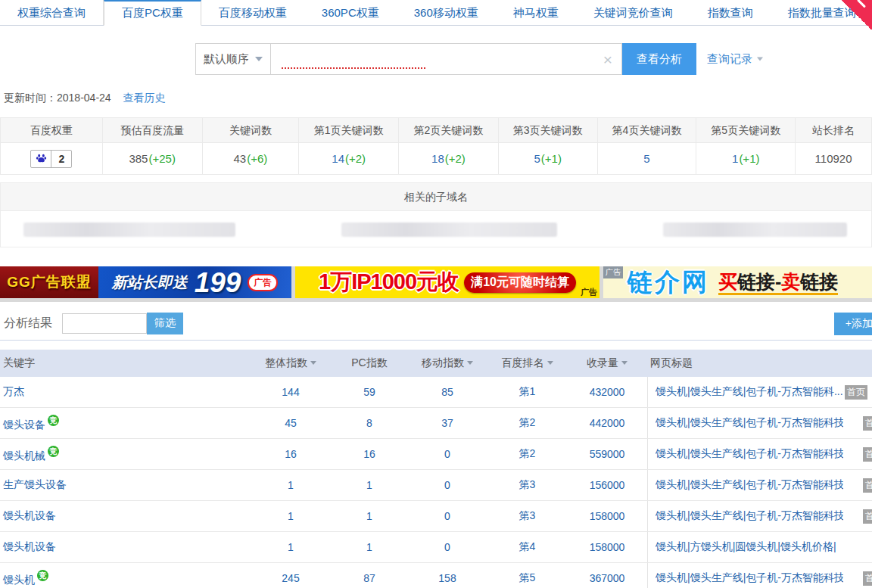 The image size is (872, 588). What do you see at coordinates (145, 282) in the screenshot?
I see `ad-banner-gg-alliance: GG广告联盟 新站长即送 199 广告` at bounding box center [145, 282].